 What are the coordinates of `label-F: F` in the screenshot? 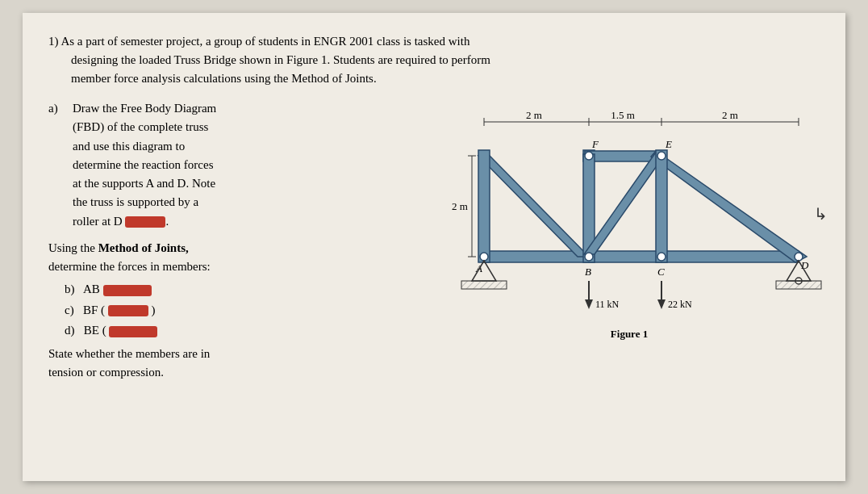 It's located at (595, 144).